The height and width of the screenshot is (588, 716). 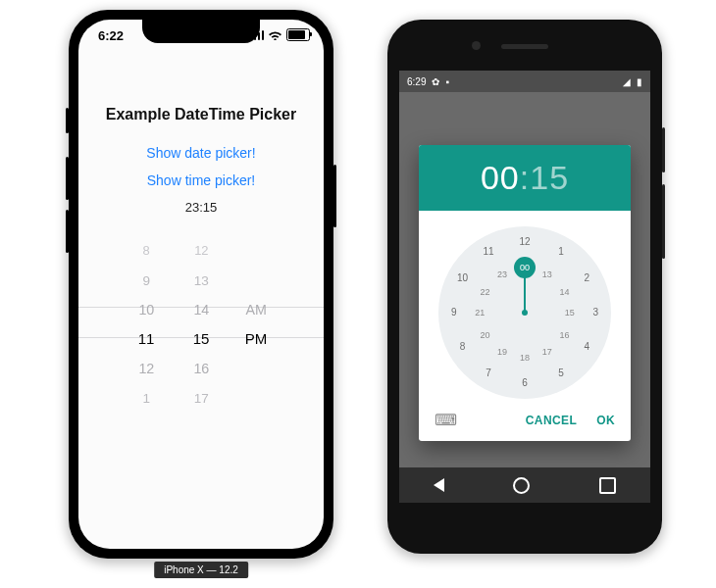 I want to click on ios-status-time: 6:22, so click(x=111, y=35).